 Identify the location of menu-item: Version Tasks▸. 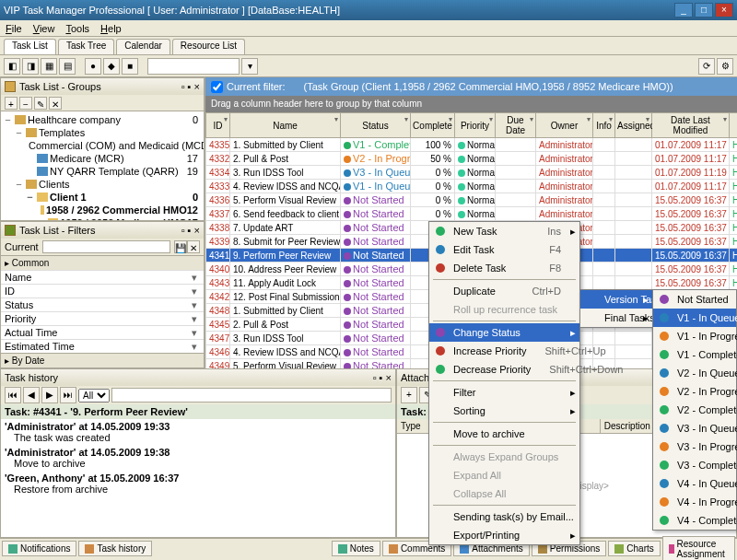
(616, 299).